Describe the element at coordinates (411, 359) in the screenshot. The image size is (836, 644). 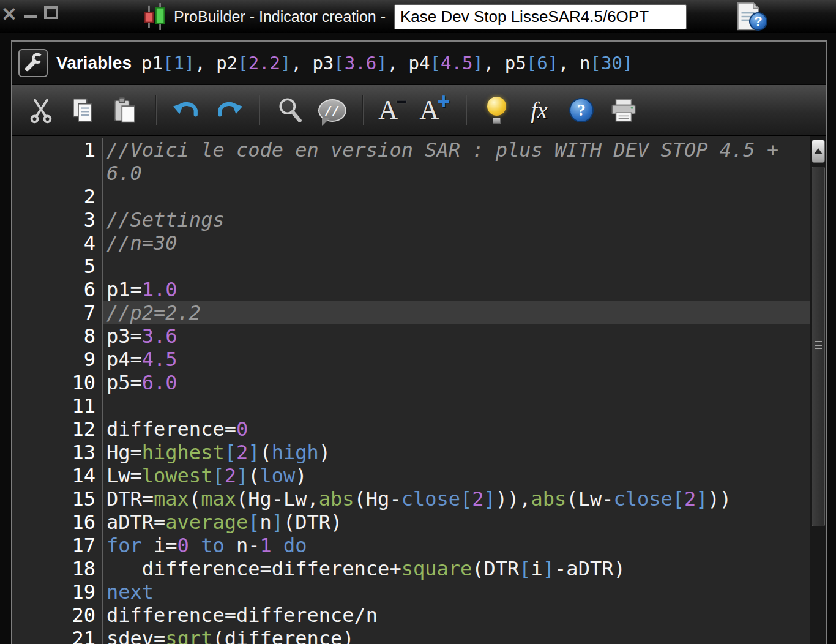
I see `code-line: 9p4=4.5` at that location.